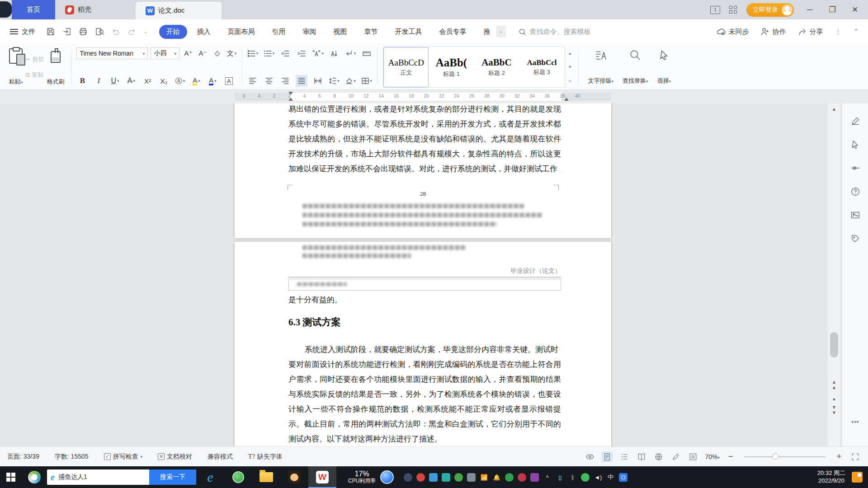  Describe the element at coordinates (99, 32) in the screenshot. I see `print-preview-icon` at that location.